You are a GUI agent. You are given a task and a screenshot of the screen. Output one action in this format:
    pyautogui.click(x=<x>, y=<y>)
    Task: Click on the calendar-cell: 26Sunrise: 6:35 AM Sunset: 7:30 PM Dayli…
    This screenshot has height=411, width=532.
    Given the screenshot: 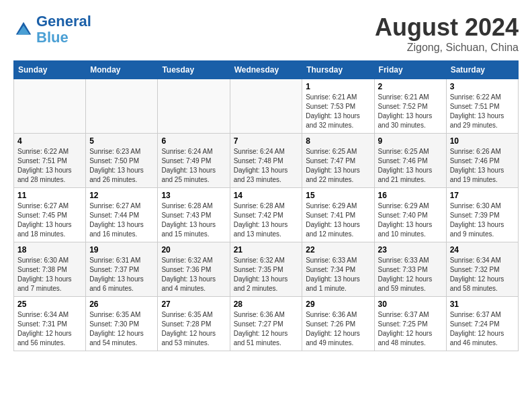 What is the action you would take?
    pyautogui.click(x=122, y=324)
    